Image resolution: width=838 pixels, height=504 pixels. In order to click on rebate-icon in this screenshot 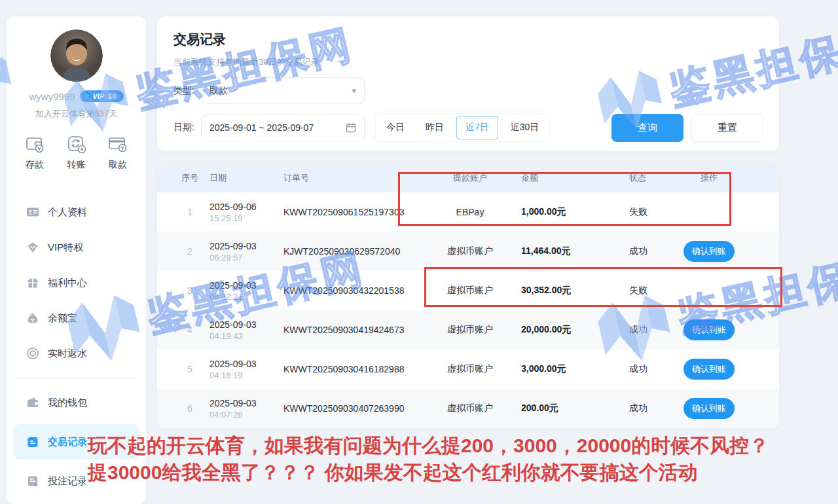, I will do `click(33, 353)`.